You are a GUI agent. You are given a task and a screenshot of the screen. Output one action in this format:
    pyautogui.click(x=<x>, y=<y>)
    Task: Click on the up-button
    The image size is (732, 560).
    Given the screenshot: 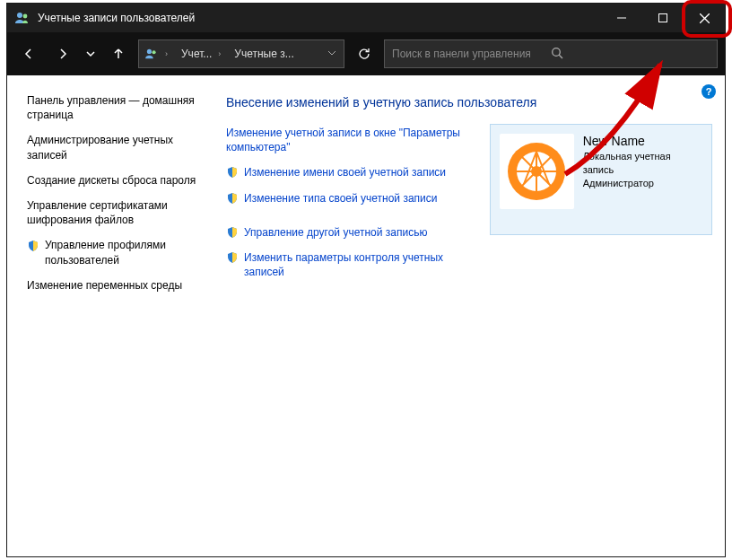 What is the action you would take?
    pyautogui.click(x=118, y=54)
    